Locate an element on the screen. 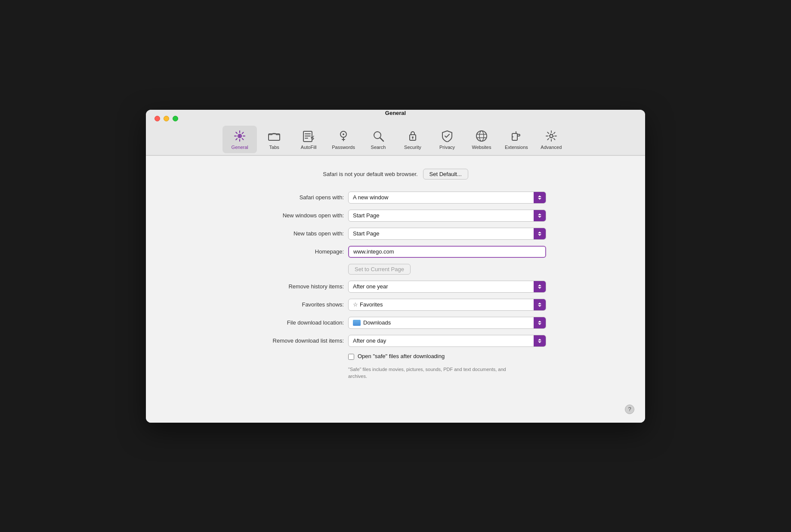 The height and width of the screenshot is (532, 791). remove-download-row: Remove download list items: After one da… is located at coordinates (396, 341).